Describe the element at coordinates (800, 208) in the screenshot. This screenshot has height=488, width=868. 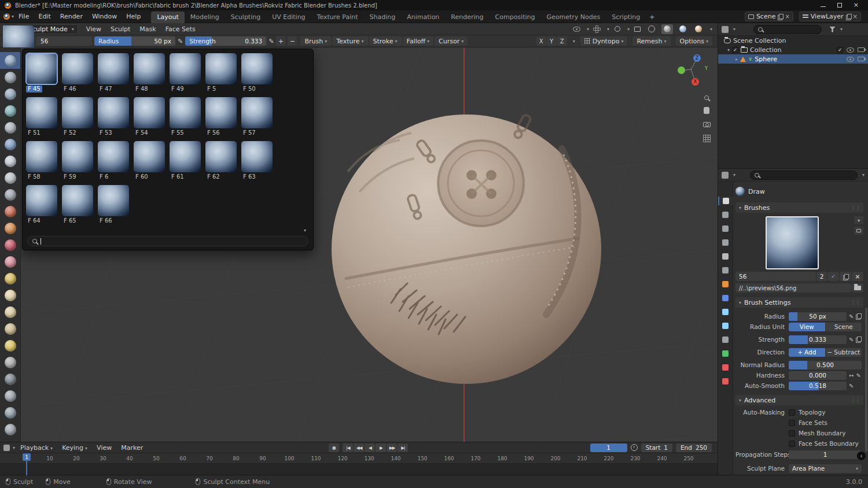
I see `panel-header-brushes: ▾ Brushes ⋮⋮` at that location.